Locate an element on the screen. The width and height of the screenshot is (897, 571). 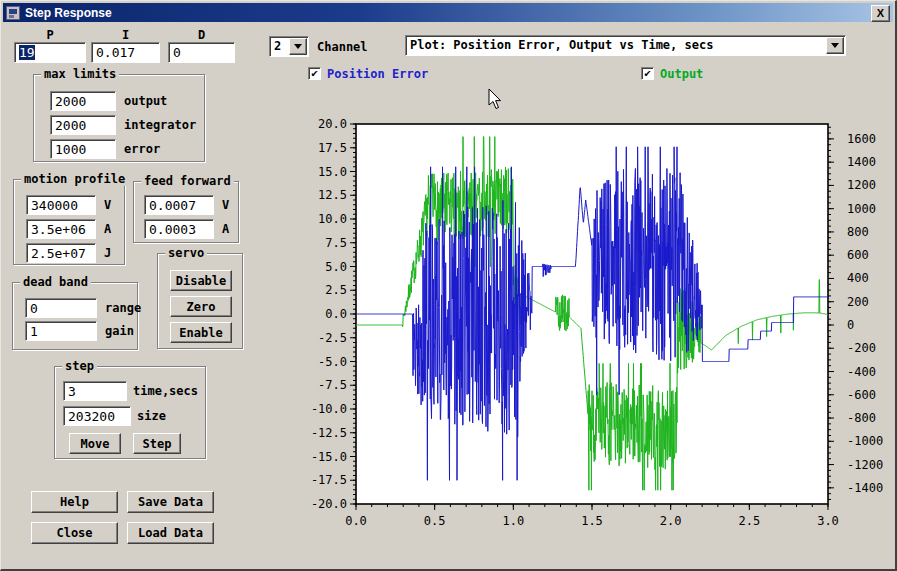
feed-forward-group: feed forward 0.0007 V 0.0003 A is located at coordinates (186, 212).